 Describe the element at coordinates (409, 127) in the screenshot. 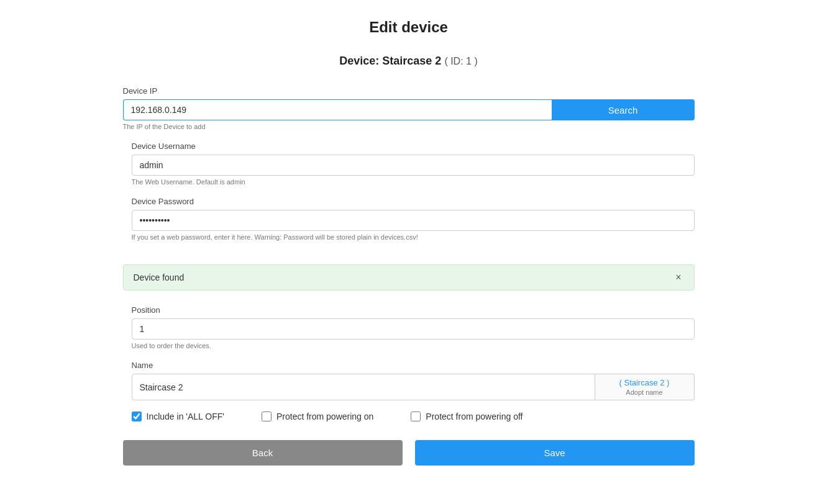

I see `device-ip-helper: The IP of the Device to add` at that location.